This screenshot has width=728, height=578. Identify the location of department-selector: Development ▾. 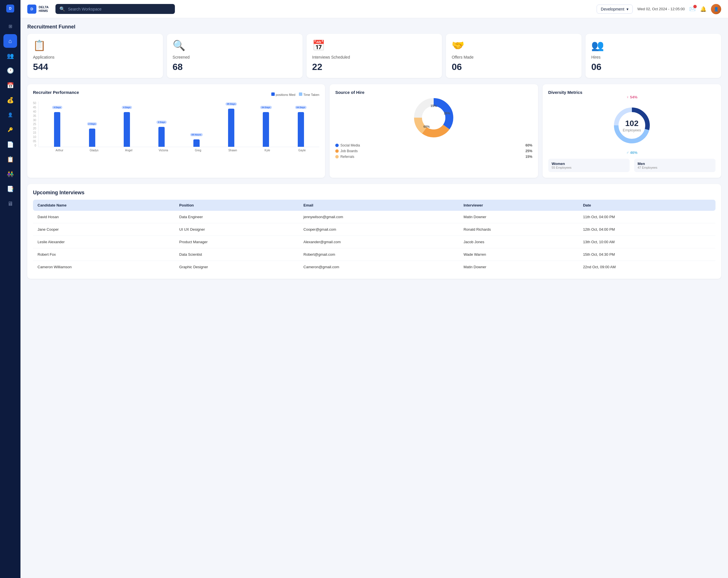
(615, 9).